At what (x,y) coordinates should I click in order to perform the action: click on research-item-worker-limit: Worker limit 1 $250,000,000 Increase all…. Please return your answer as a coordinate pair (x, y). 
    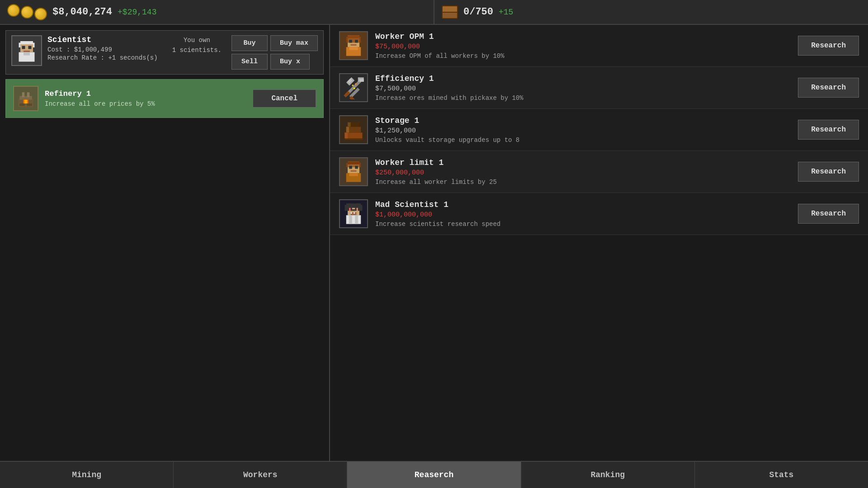
    Looking at the image, I should click on (599, 172).